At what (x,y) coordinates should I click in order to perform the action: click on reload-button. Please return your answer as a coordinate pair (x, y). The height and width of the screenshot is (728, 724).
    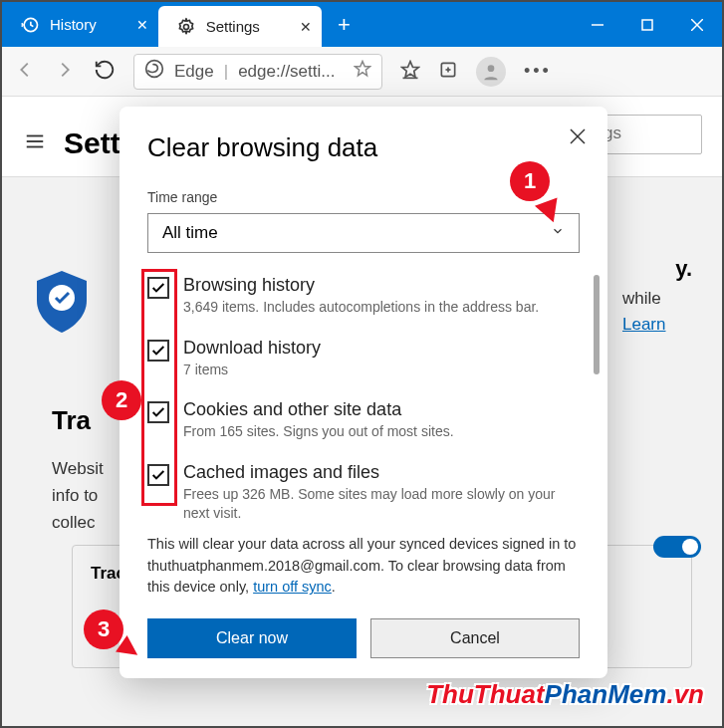
    Looking at the image, I should click on (105, 72).